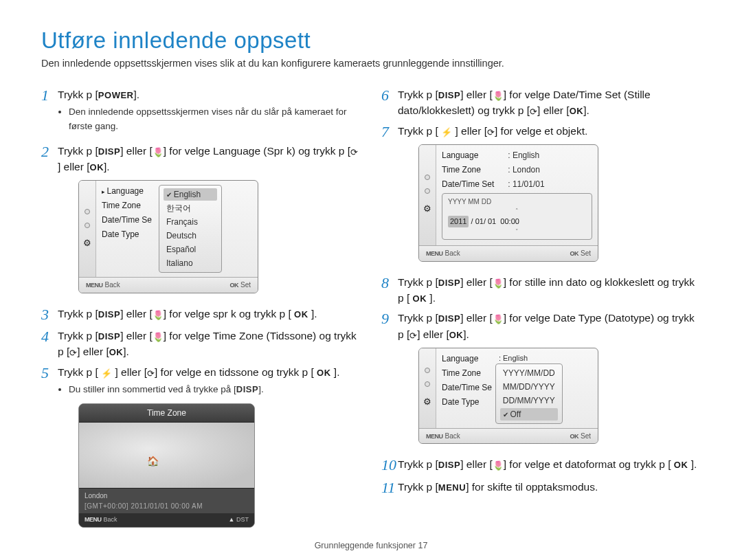  Describe the element at coordinates (166, 455) in the screenshot. I see `world-map: 🏠` at that location.